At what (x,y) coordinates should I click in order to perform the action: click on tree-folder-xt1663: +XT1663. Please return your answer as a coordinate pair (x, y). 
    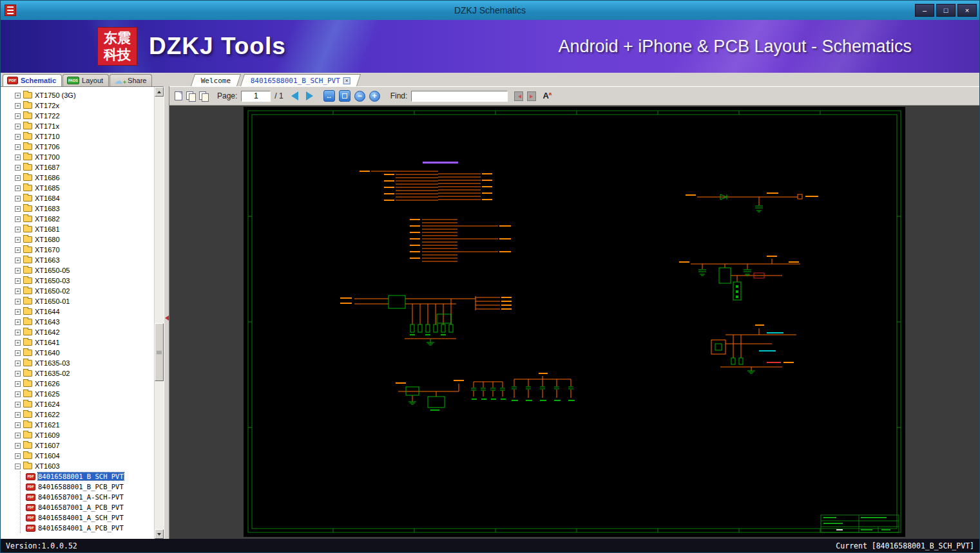
    Looking at the image, I should click on (77, 260).